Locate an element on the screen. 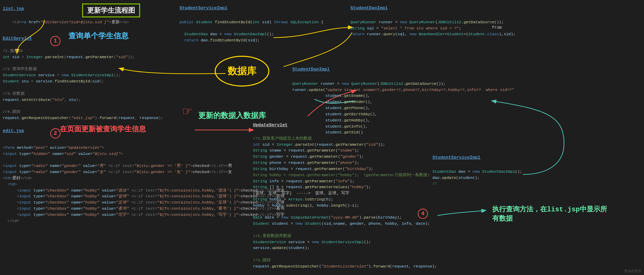  list-jsp-code: <td><a href="EditServlet?sid=${stu.sid }… is located at coordinates (66, 22).